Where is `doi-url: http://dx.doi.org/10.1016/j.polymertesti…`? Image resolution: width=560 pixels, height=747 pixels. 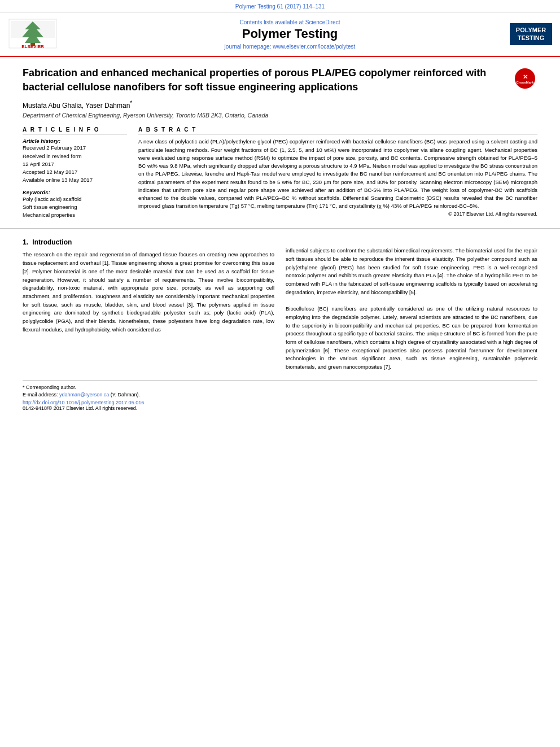 doi-url: http://dx.doi.org/10.1016/j.polymertesti… is located at coordinates (84, 403).